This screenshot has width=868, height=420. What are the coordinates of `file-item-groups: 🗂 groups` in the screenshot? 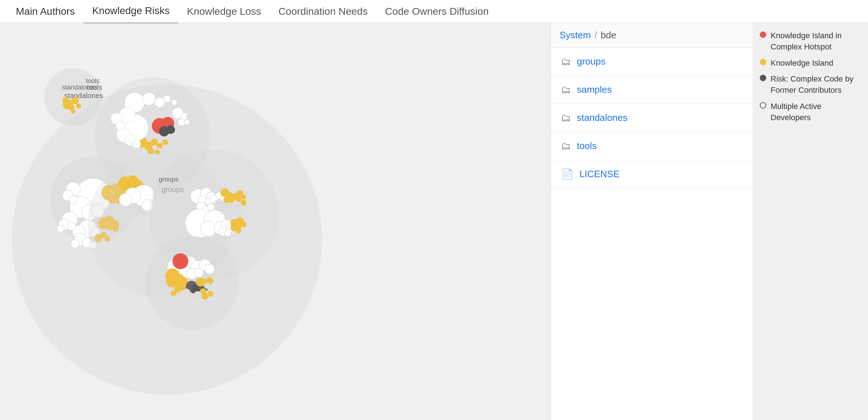 It's located at (652, 62).